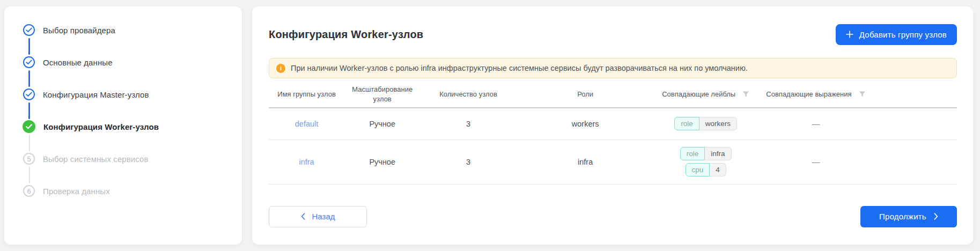 The height and width of the screenshot is (251, 980). I want to click on wizard-footer: Назад Продолжить, so click(613, 217).